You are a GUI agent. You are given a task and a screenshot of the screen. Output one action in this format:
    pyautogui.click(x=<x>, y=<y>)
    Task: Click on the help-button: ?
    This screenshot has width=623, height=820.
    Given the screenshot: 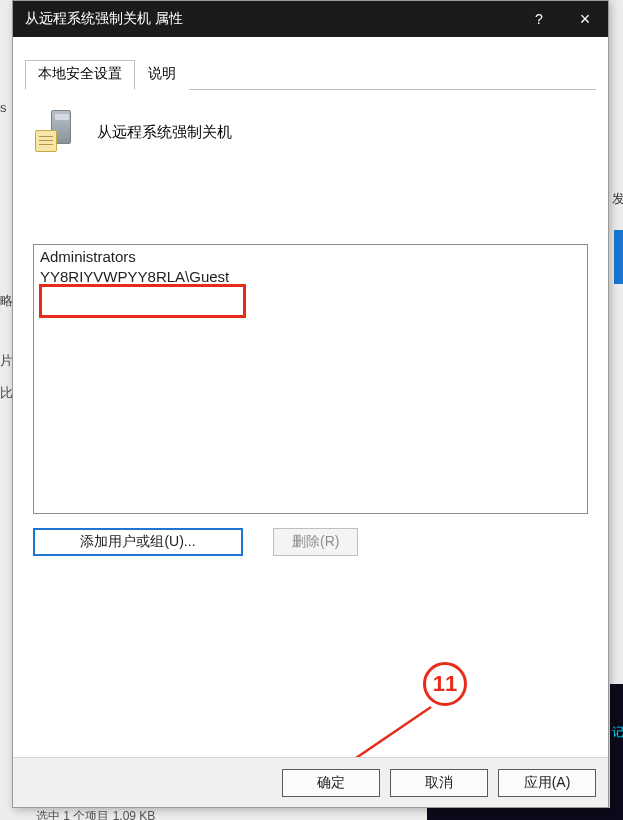 What is the action you would take?
    pyautogui.click(x=539, y=19)
    